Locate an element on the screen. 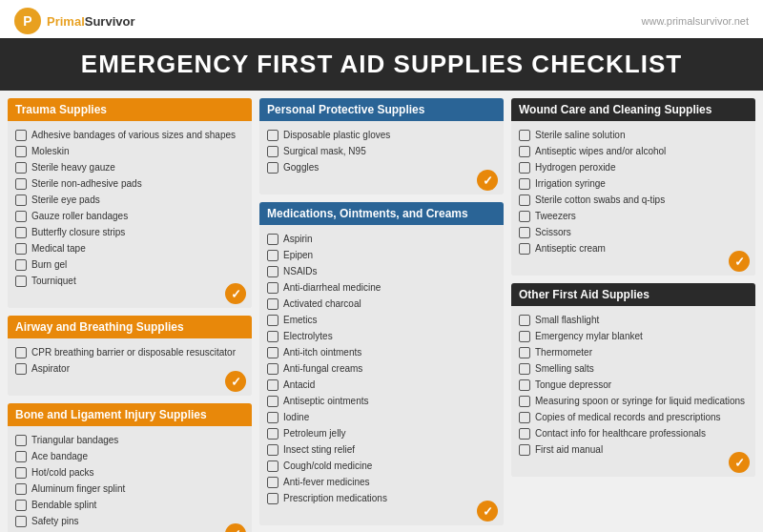  list-item: Copies of medical records and prescripti… is located at coordinates (633, 418).